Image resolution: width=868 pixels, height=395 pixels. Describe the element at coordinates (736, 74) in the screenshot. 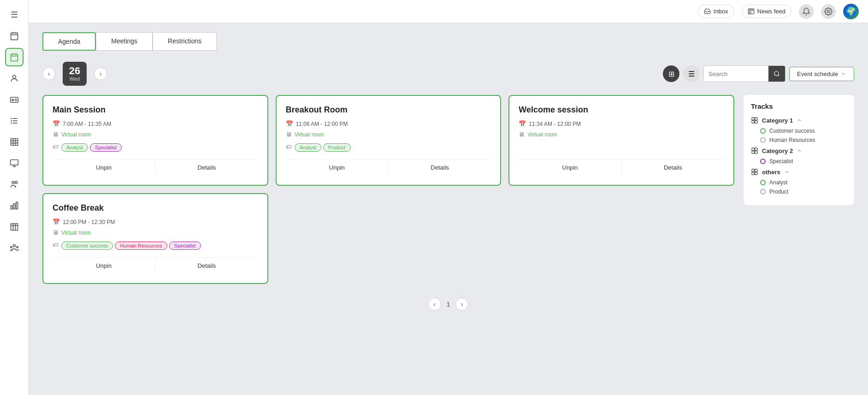

I see `search-input` at that location.